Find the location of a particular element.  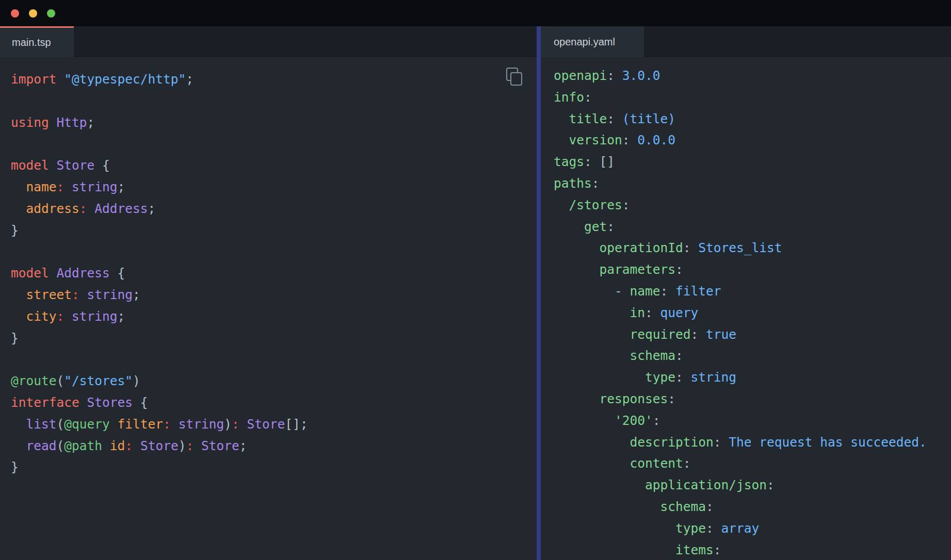

tab-openapi-yaml: openapi.yaml is located at coordinates (592, 42).